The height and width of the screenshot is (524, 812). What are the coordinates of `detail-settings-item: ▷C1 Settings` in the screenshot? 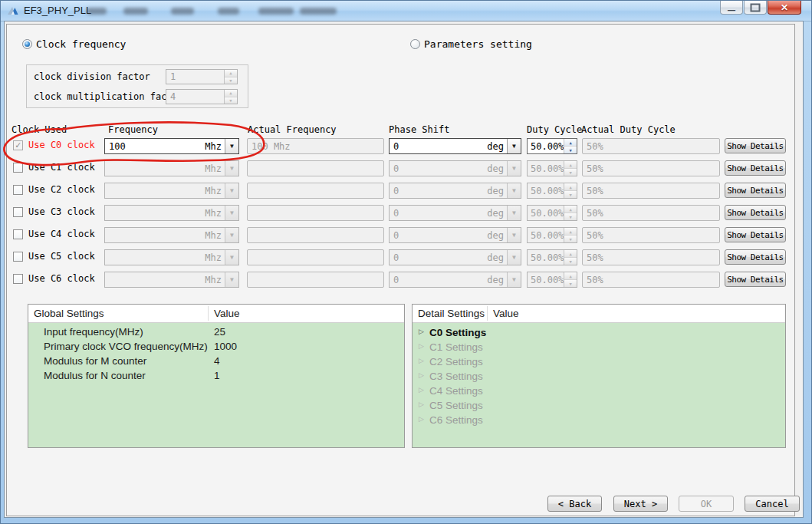 It's located at (599, 348).